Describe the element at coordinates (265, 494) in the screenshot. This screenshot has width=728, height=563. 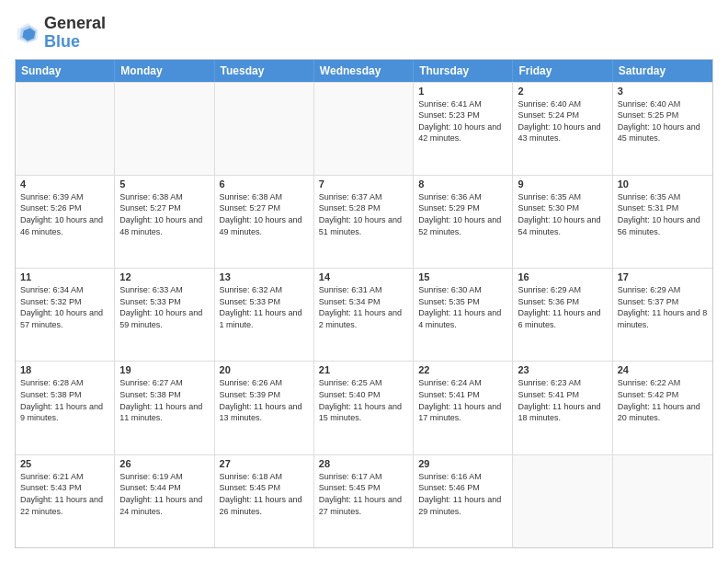
I see `sun-info: Sunrise: 6:18 AM Sunset: 5:45 PM Dayligh…` at that location.